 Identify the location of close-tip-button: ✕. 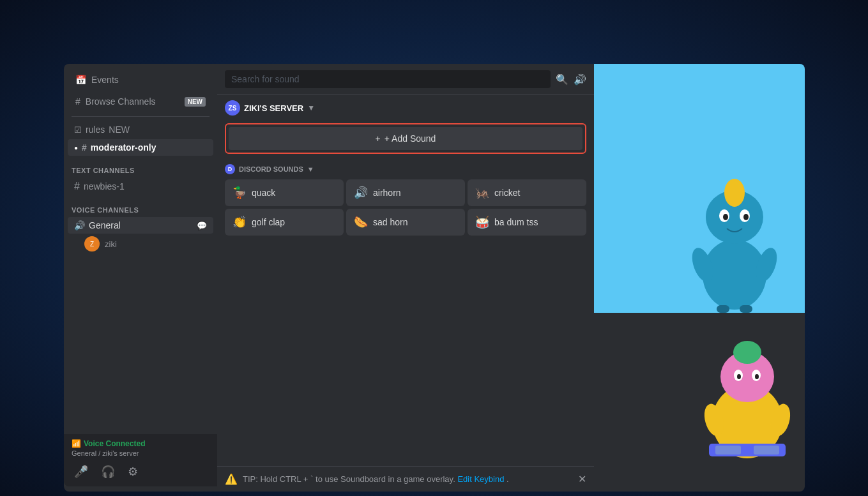
(582, 479).